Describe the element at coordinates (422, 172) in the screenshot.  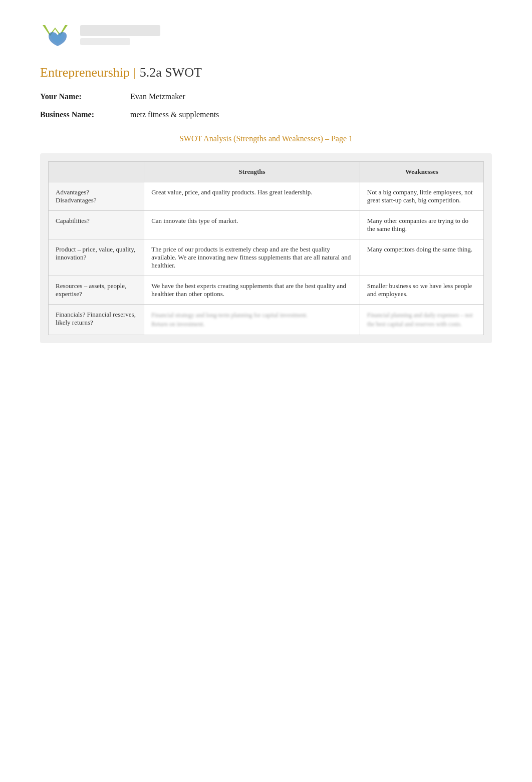
I see `col-header-weaknesses: Weaknesses` at that location.